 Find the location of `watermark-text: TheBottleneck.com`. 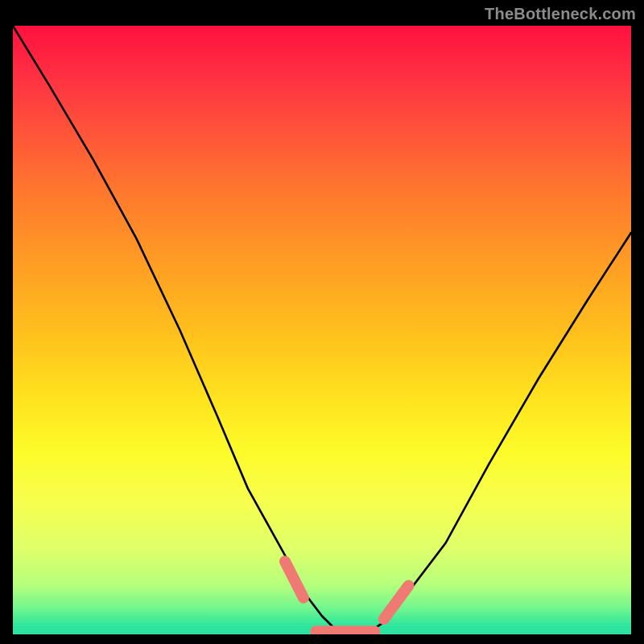

watermark-text: TheBottleneck.com is located at coordinates (560, 14).